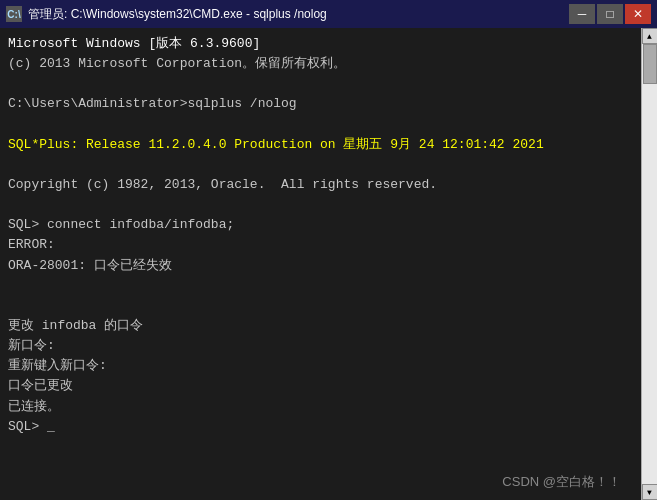  I want to click on terminal-line: C:\Users\Administrator>sqlplus /nolog, so click(320, 104).